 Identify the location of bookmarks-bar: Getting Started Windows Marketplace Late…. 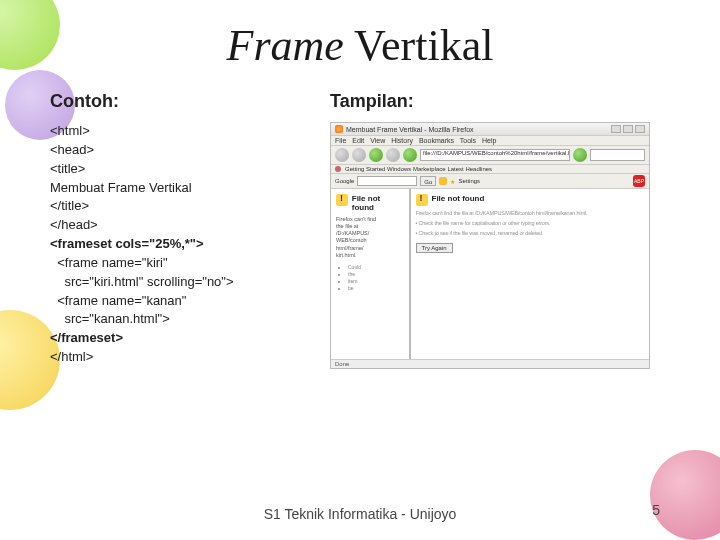
(490, 170).